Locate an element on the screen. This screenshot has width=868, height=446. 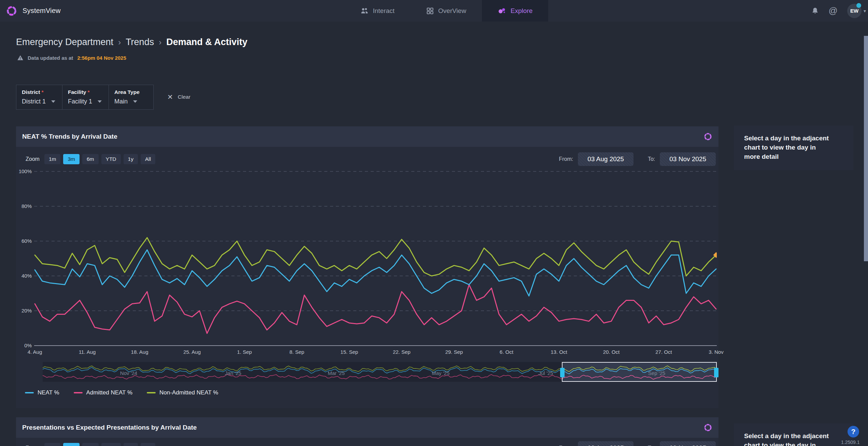
area-type-filter-label: Area Type is located at coordinates (127, 92).